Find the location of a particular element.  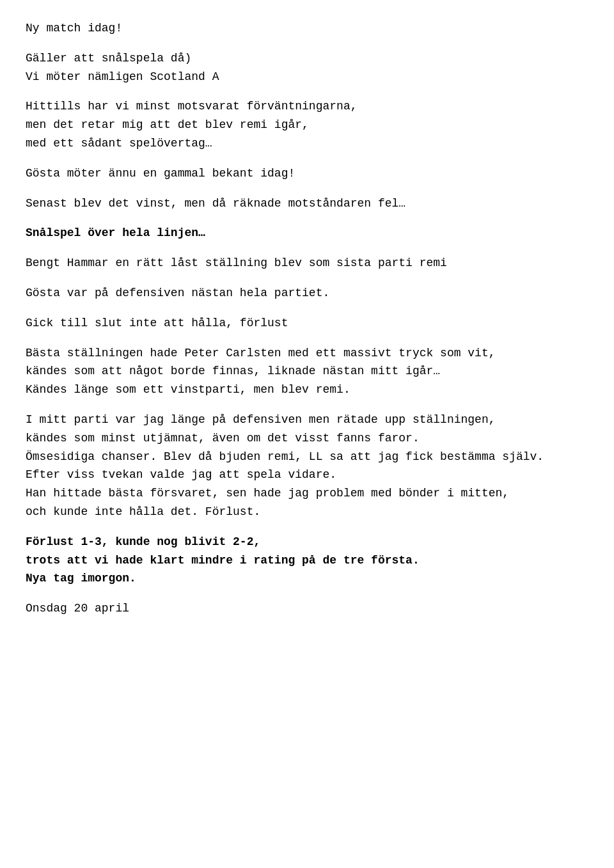

paragraph-12-text: Förlust 1-3, kunde nog blivit 2-2,trots … is located at coordinates (223, 560).